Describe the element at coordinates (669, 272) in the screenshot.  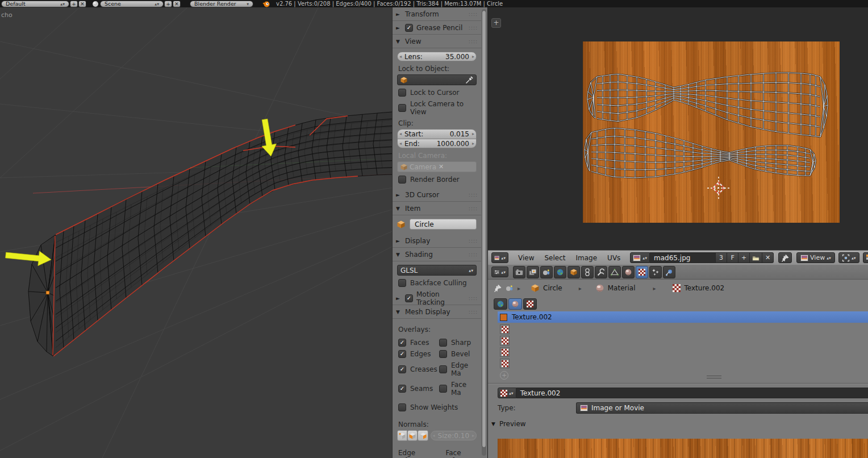
I see `tab-physics` at that location.